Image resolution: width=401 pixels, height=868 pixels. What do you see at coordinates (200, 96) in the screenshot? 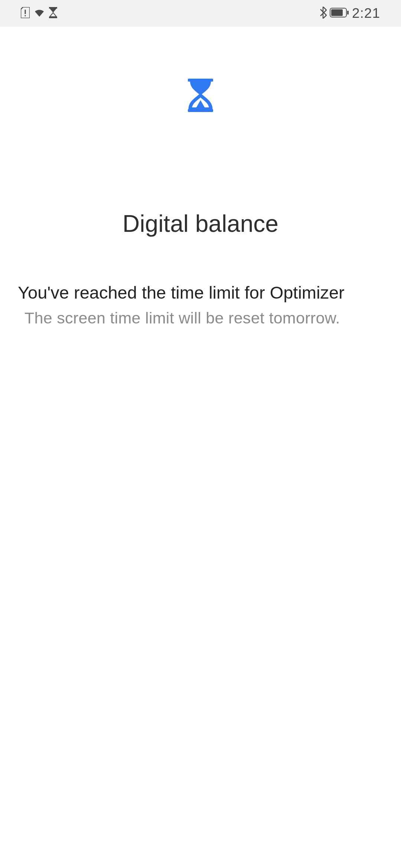
I see `hourglass-hero` at bounding box center [200, 96].